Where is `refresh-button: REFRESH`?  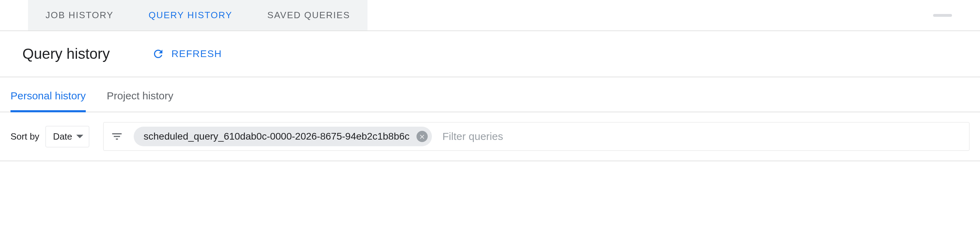
refresh-button: REFRESH is located at coordinates (187, 54).